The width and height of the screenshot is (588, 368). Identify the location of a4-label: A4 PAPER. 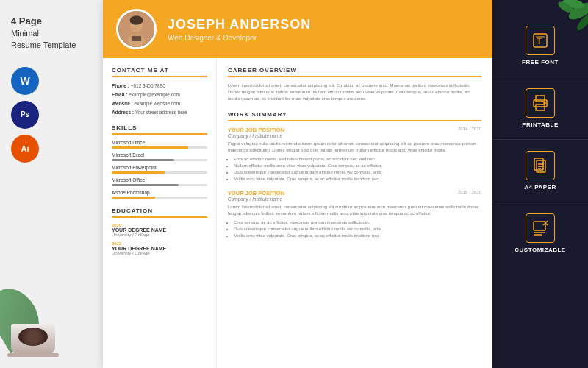
(539, 187).